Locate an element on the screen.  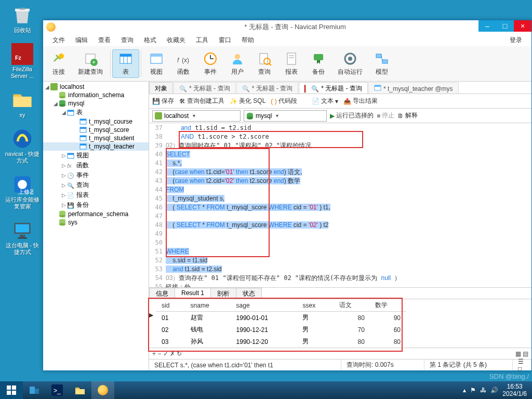
ribbon-model: 模型 is located at coordinates (382, 63).